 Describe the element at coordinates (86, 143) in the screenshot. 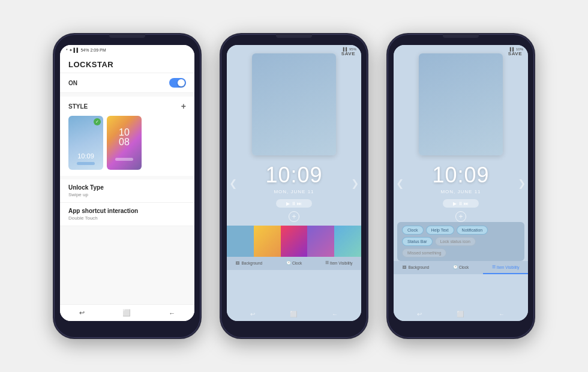

I see `thumb1-background: ✓ 10:09` at that location.